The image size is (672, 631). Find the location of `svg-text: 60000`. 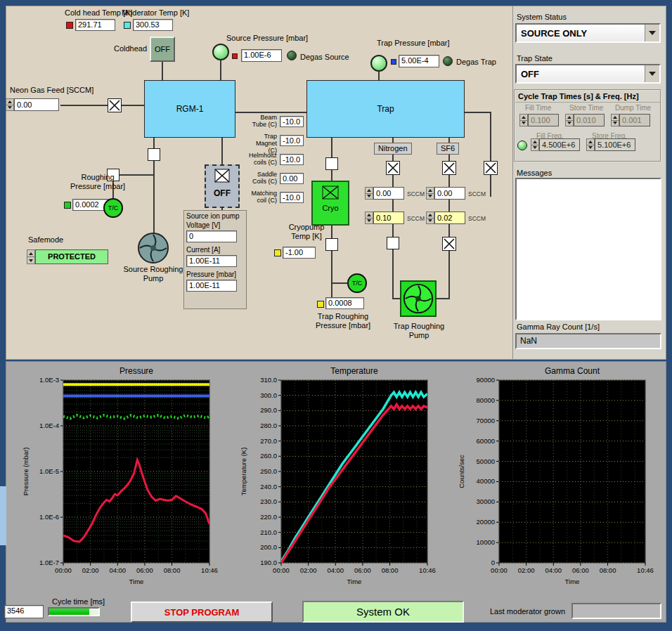

svg-text: 60000 is located at coordinates (486, 441).